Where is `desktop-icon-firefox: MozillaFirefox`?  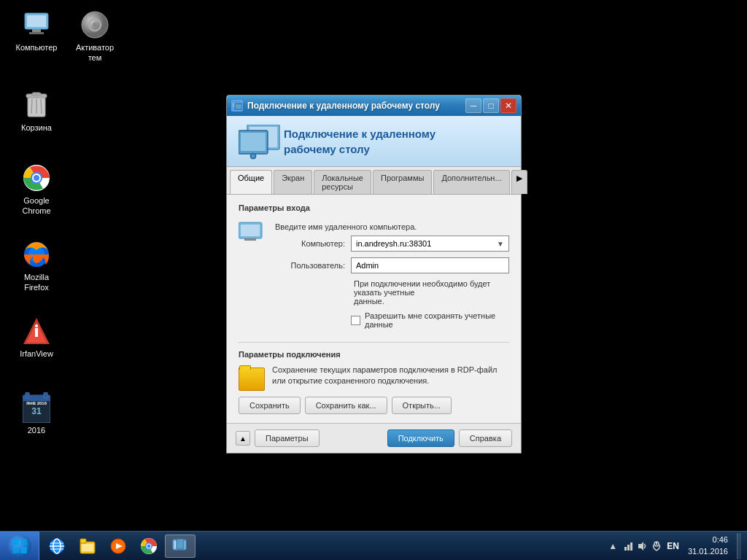 desktop-icon-firefox: MozillaFirefox is located at coordinates (36, 267).